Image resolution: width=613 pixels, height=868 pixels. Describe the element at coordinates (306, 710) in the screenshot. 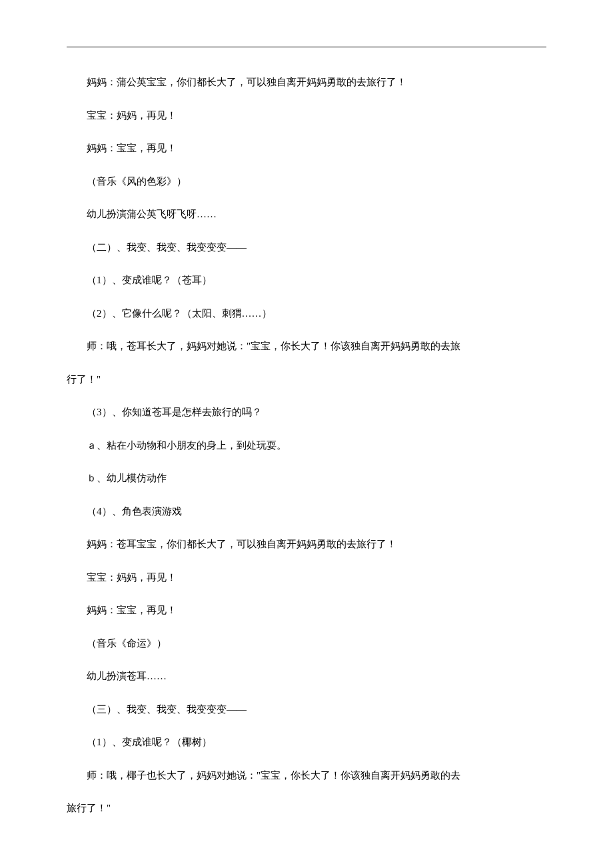

I see `paragraph: （三）、我变、我变、我变变变——` at that location.